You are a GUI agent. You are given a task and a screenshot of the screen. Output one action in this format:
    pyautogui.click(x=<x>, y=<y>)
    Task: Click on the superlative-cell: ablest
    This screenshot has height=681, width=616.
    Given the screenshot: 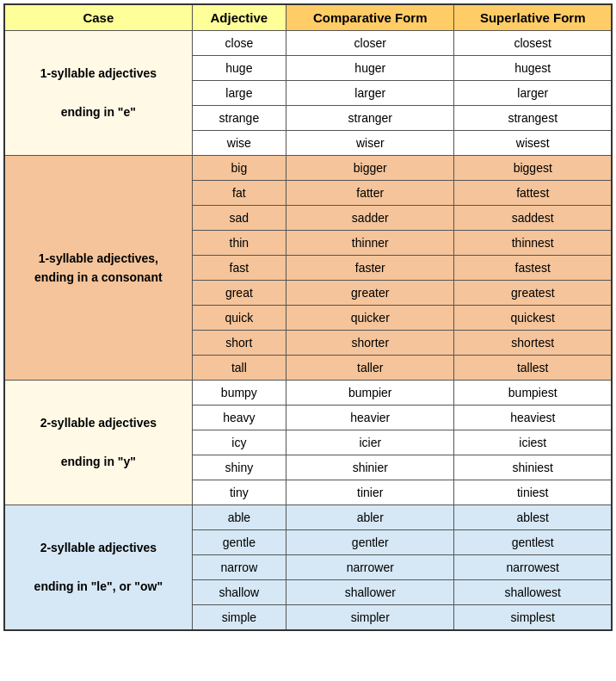 What is the action you would take?
    pyautogui.click(x=533, y=518)
    